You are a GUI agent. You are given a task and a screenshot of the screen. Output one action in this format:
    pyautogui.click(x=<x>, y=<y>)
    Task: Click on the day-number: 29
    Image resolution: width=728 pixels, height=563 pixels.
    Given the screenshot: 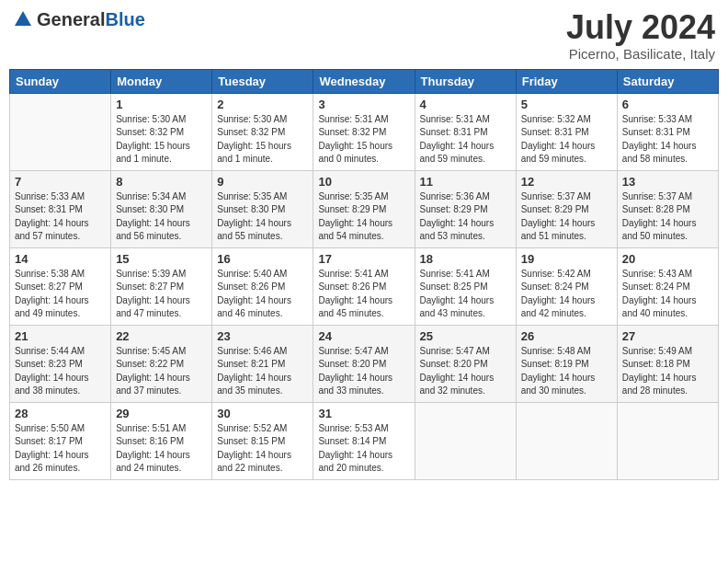 What is the action you would take?
    pyautogui.click(x=162, y=414)
    